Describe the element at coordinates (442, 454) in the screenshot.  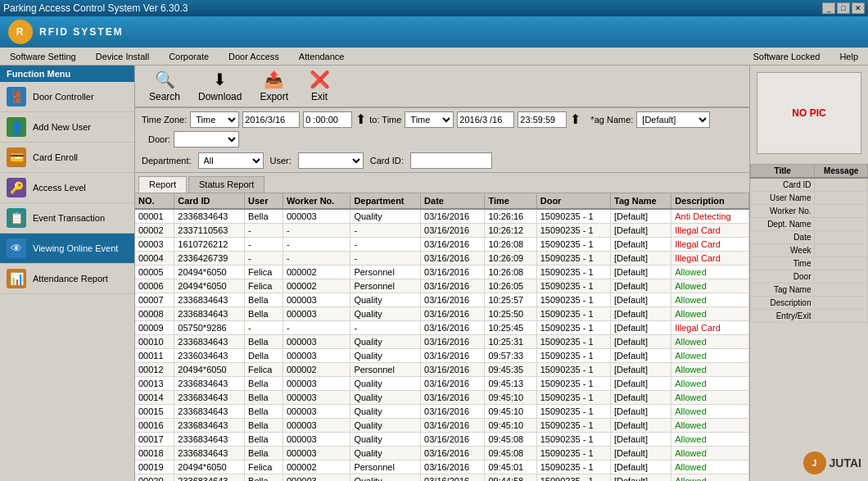
I see `table-row: 00018 2336834643 Bella 000003 Quality 03…` at that location.